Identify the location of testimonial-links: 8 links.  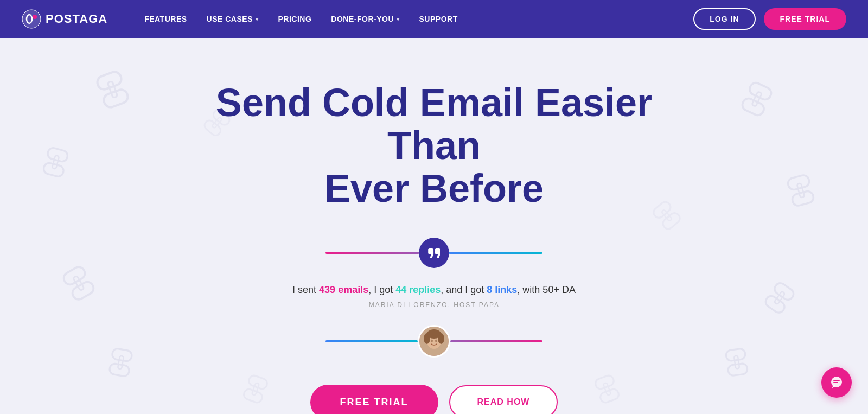
(502, 290).